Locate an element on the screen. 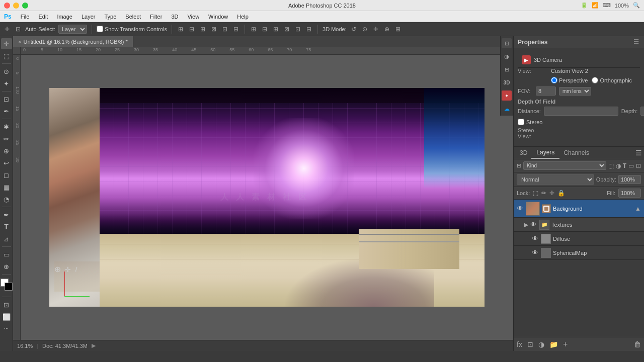 This screenshot has height=362, width=644. menu-edit: Edit is located at coordinates (43, 17).